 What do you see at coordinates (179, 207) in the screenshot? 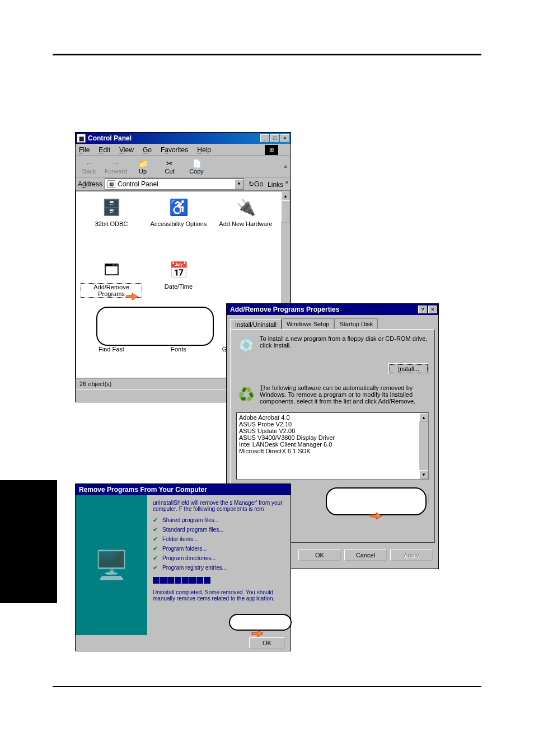
I see `accessibility-icon: ♿` at bounding box center [179, 207].